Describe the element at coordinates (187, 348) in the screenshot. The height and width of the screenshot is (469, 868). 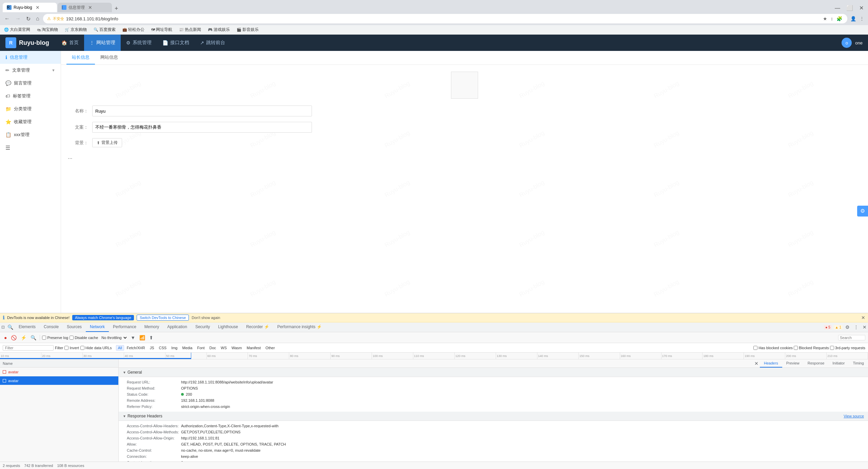
I see `filter-media-btn: Media` at that location.